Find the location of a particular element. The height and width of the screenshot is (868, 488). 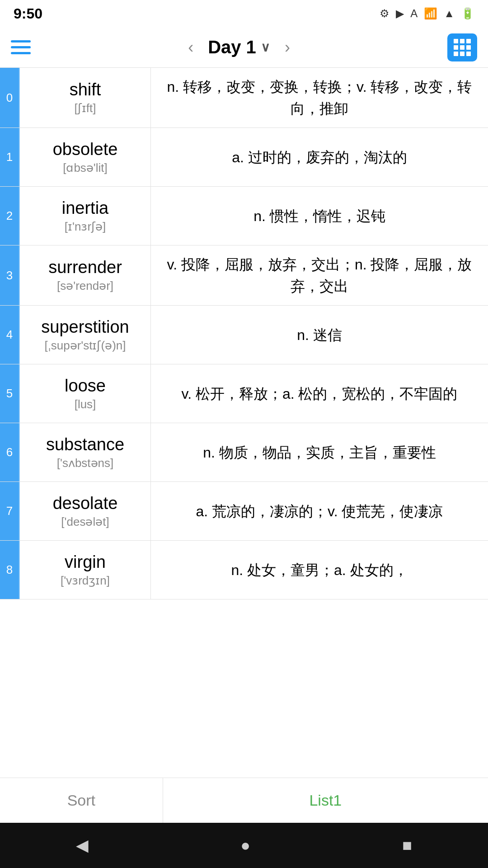

word-cell: substance ['sʌbstəns] is located at coordinates (85, 452).